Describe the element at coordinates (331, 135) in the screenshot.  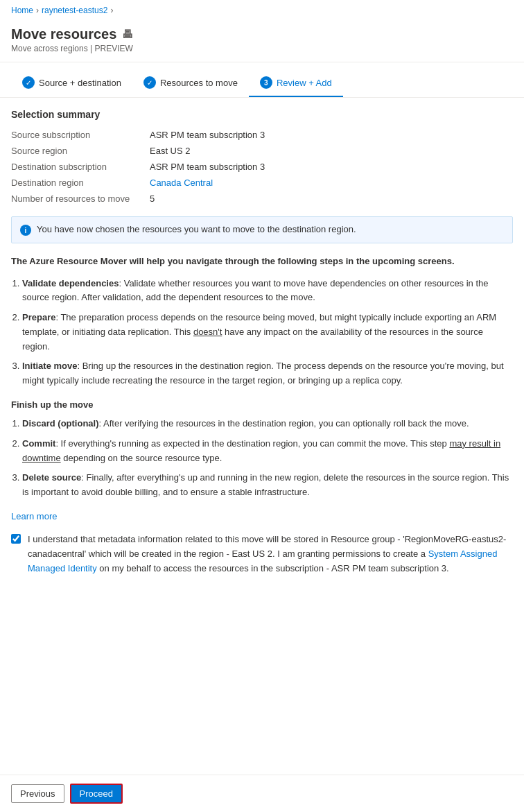
I see `value-source-subscription: ASR PM team subscription 3` at that location.